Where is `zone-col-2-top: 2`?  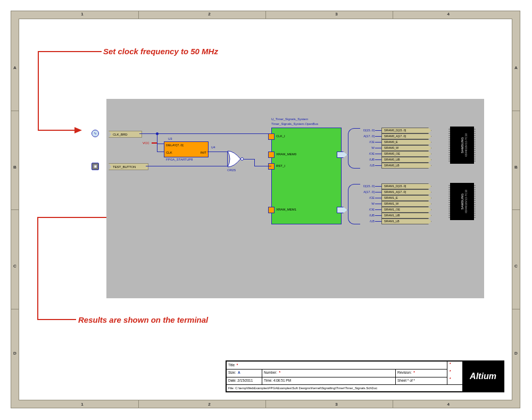
zone-col-2-top: 2 is located at coordinates (210, 14).